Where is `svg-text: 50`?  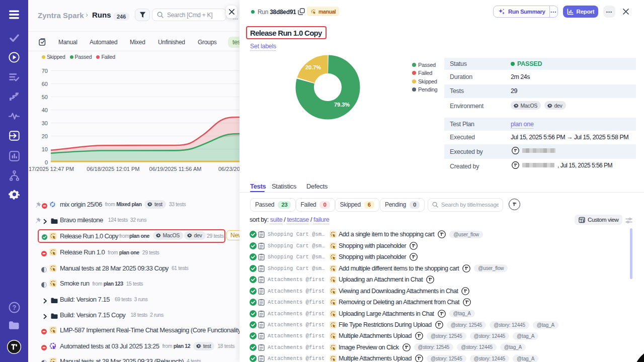 svg-text: 50 is located at coordinates (45, 97).